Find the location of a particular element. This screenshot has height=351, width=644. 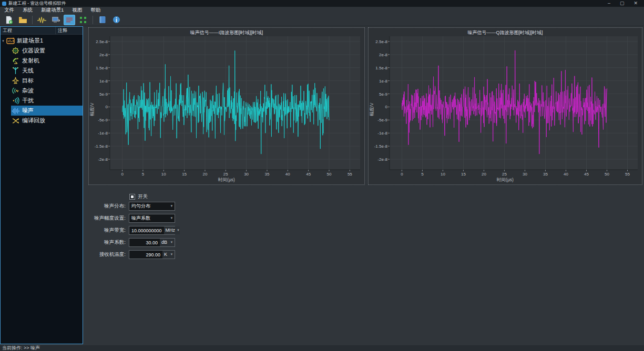

sidebar-item-label: 仪器设置 is located at coordinates (34, 50).